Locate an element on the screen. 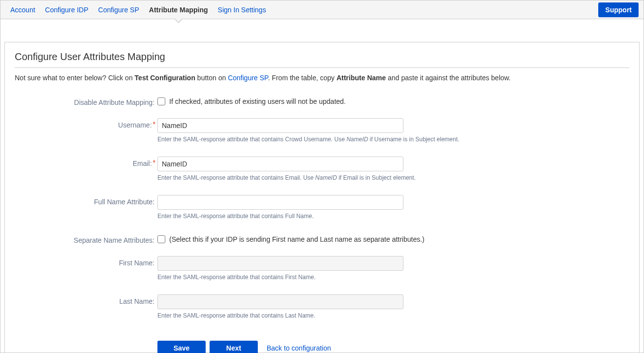 The image size is (644, 353). hint-strong2: Attribute Name is located at coordinates (361, 78).